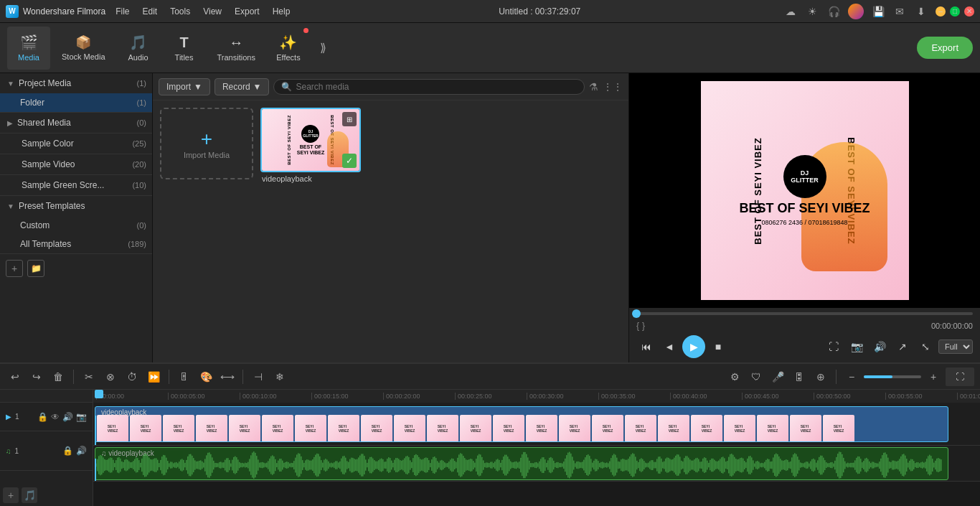  What do you see at coordinates (11, 495) in the screenshot?
I see `add-video-track-button: +` at bounding box center [11, 495].